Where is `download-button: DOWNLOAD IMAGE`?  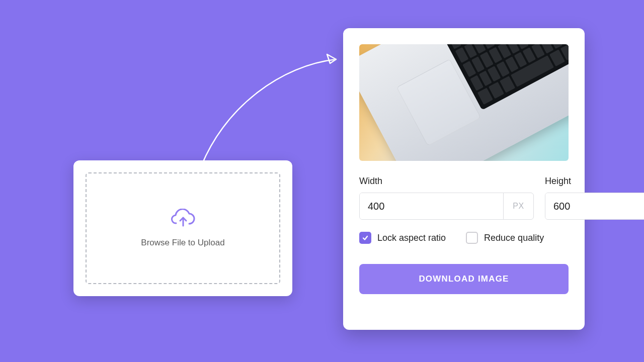
download-button: DOWNLOAD IMAGE is located at coordinates (464, 279).